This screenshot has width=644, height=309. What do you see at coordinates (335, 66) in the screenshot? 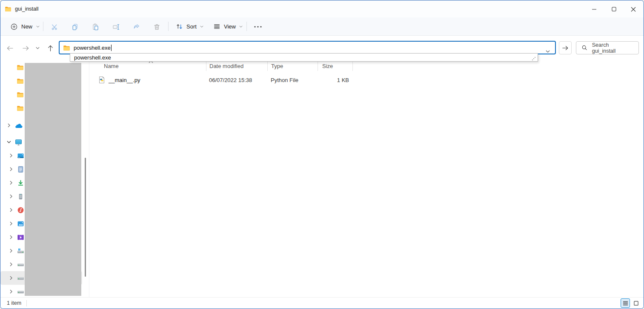
I see `column-header-size: Size` at bounding box center [335, 66].